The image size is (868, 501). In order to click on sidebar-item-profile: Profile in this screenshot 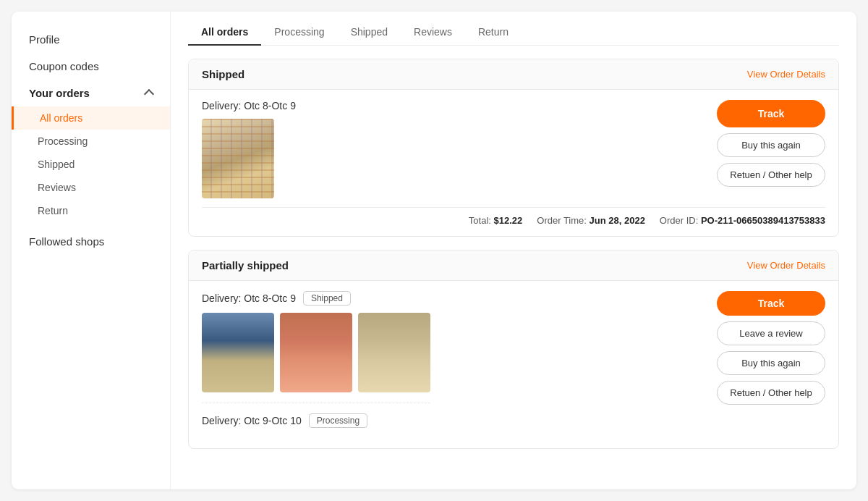, I will do `click(91, 39)`.